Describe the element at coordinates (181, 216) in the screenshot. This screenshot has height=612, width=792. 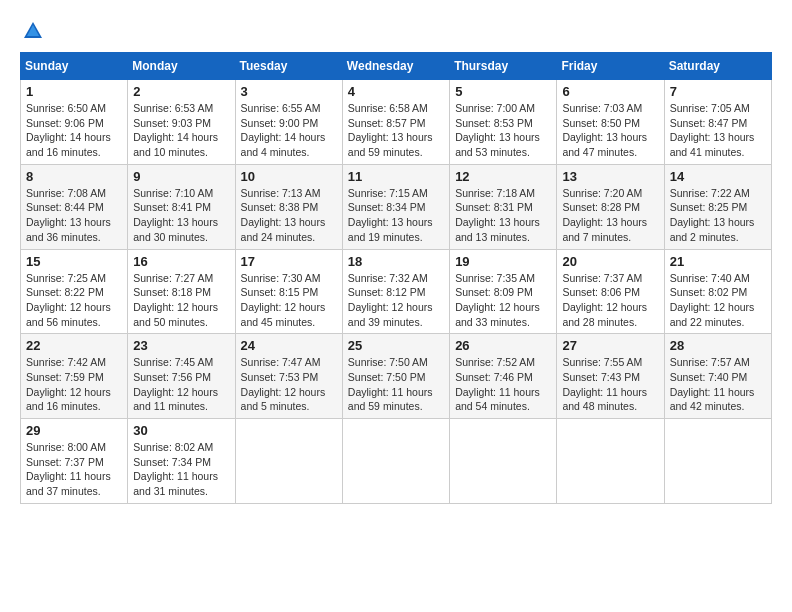
I see `day-info-9: Sunrise: 7:10 AM Sunset: 8:41 PM Dayligh…` at that location.